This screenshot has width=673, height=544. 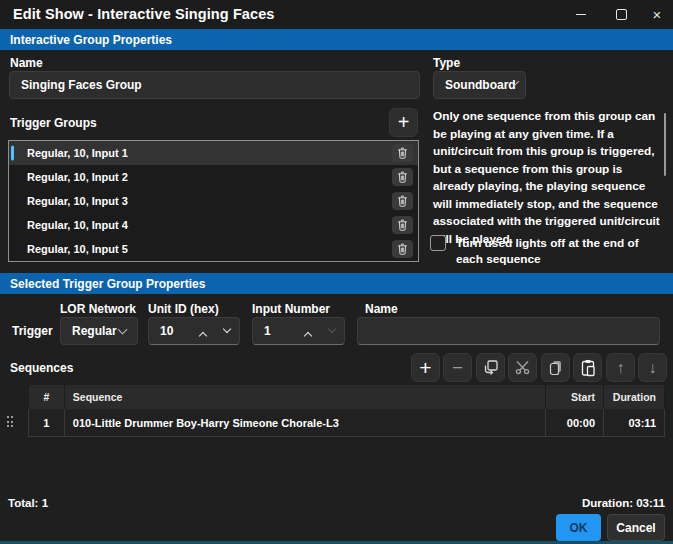 I want to click on minus-icon: −, so click(x=458, y=368).